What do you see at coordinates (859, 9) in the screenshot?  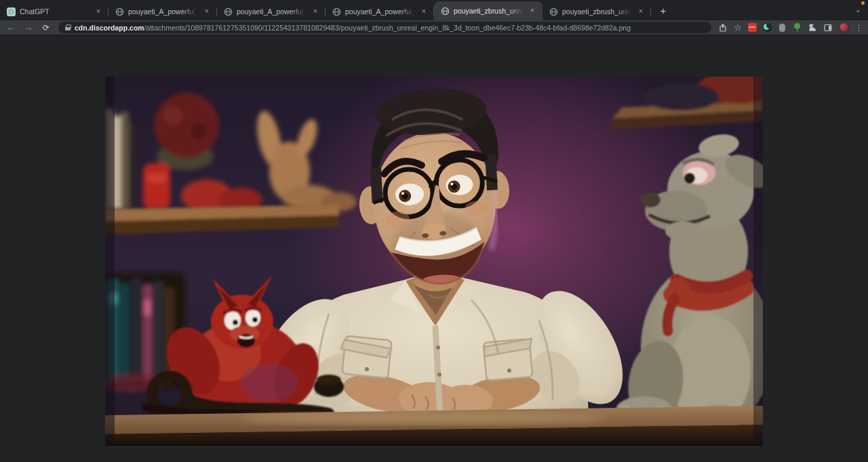 I see `tab-search-chevron-icon: ⌄` at bounding box center [859, 9].